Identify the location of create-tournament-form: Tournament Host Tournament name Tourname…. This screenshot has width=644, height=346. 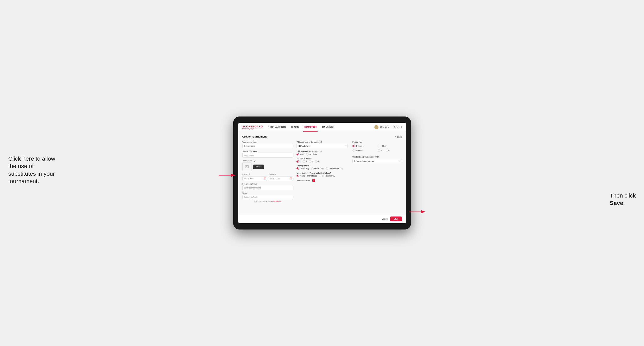
(322, 173).